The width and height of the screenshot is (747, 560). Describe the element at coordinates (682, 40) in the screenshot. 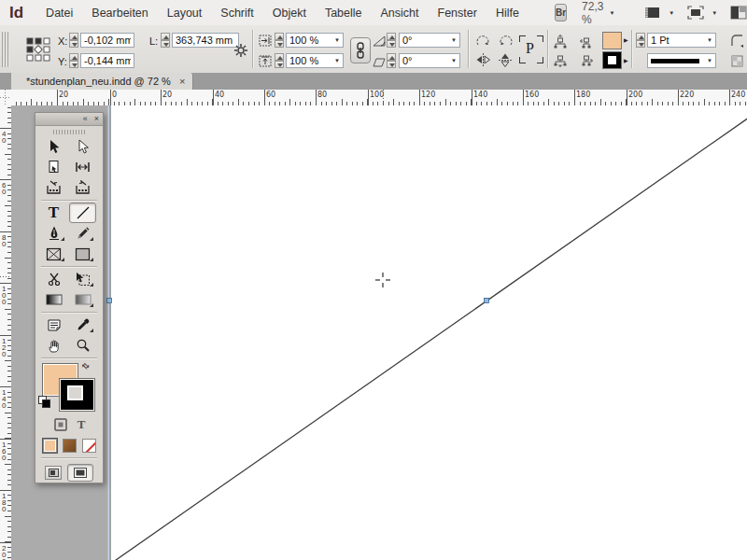

I see `stroke-weight-dropdown: 1 Pt ▼` at that location.